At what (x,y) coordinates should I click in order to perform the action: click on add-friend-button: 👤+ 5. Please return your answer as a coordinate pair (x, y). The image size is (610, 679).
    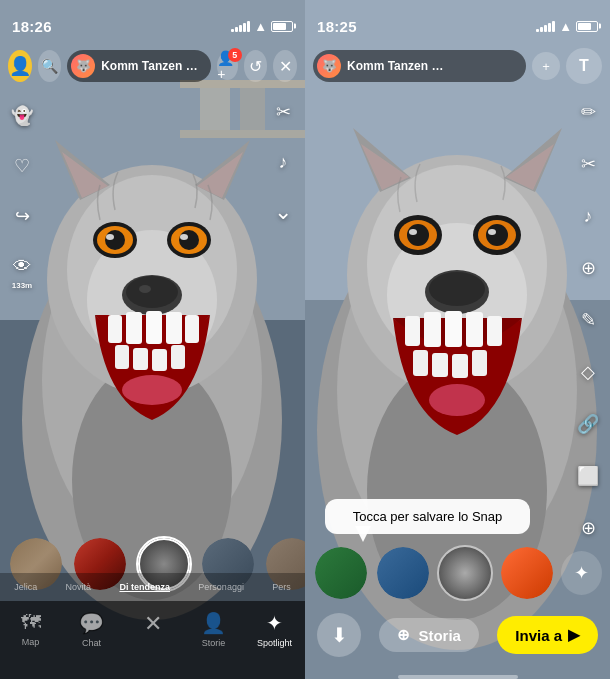
    Looking at the image, I should click on (228, 66).